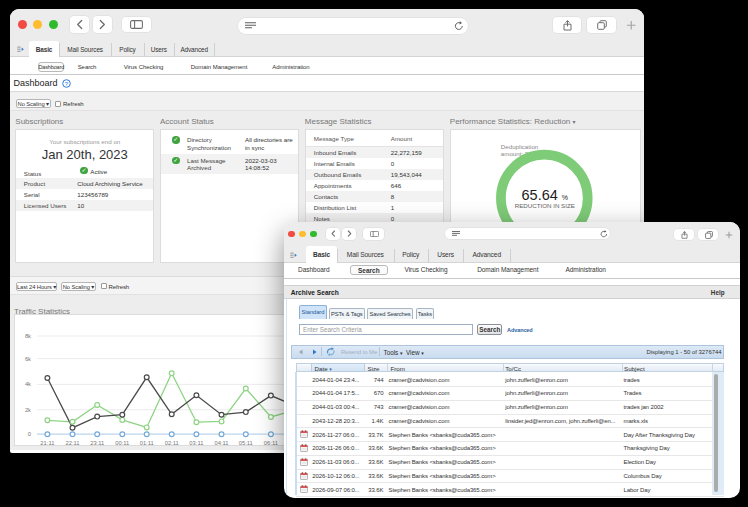 The image size is (748, 507). Describe the element at coordinates (246, 443) in the screenshot. I see `svg-text: 05:11` at that location.